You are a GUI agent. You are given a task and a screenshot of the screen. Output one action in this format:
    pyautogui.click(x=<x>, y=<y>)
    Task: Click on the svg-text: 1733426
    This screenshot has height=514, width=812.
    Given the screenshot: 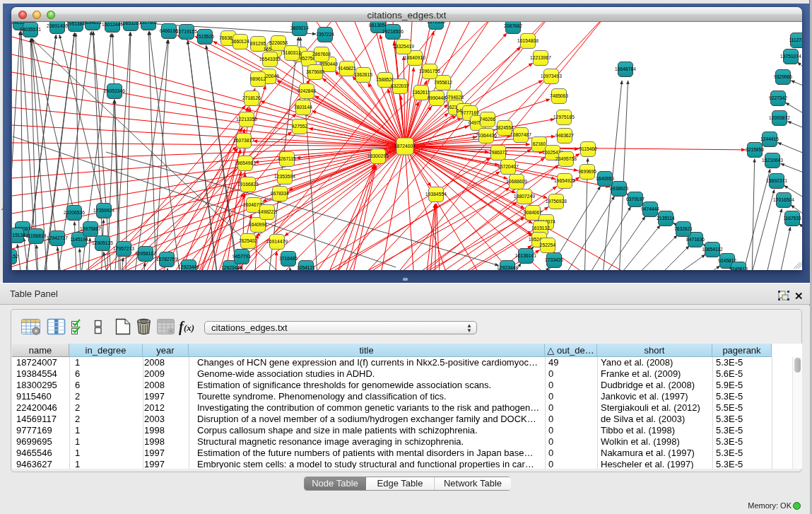 What is the action you would take?
    pyautogui.click(x=554, y=260)
    